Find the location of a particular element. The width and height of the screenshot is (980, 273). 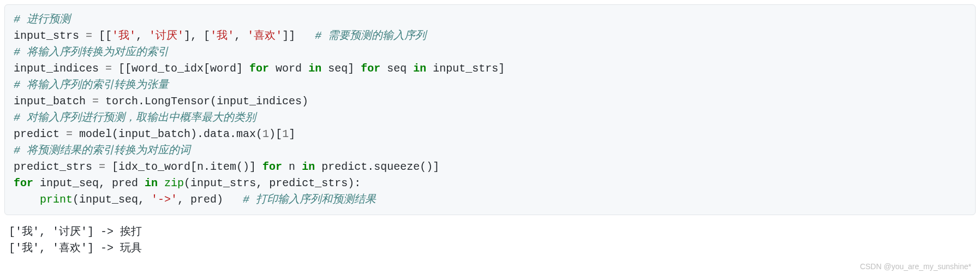

code-line-6: input_batch = torch.LongTensor(input_ind… is located at coordinates (490, 102).